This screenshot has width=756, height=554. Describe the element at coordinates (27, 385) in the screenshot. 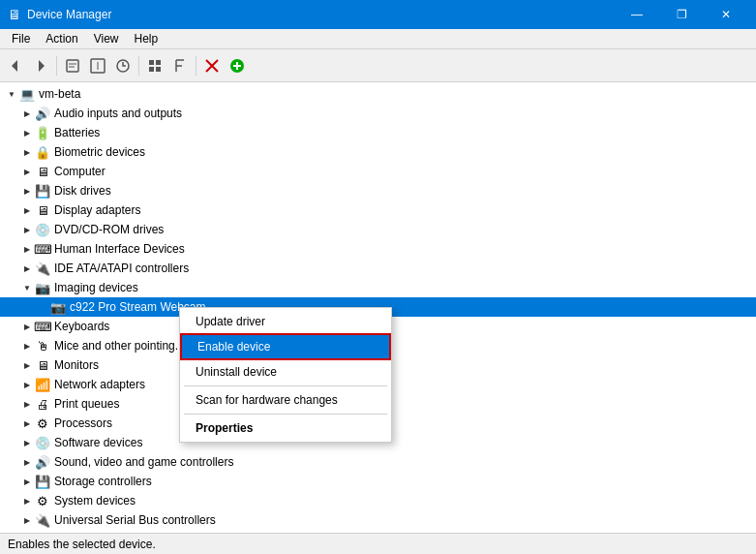

I see `expand-icon-network: ▶` at that location.